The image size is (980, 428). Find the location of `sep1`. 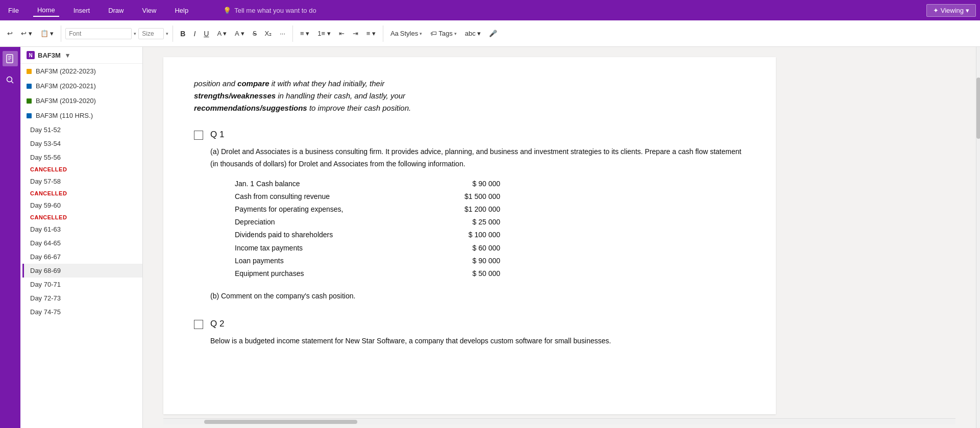

sep1 is located at coordinates (61, 34).